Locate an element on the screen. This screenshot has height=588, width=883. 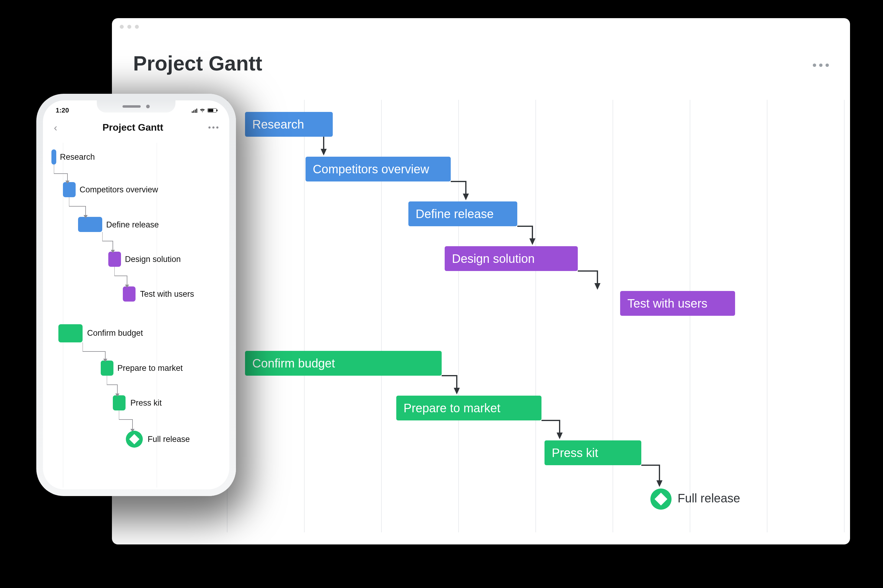
back-button: ‹ is located at coordinates (55, 128).